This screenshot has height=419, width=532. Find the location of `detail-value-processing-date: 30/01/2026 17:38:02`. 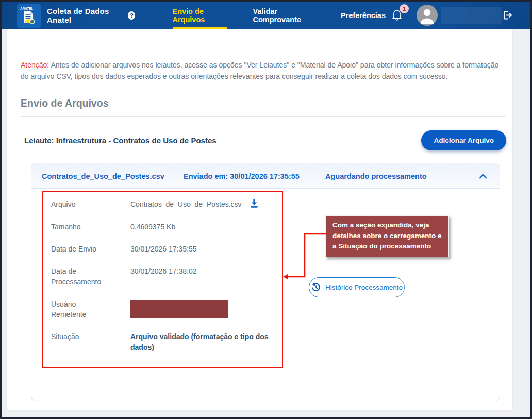

detail-value-processing-date: 30/01/2026 17:38:02 is located at coordinates (163, 276).